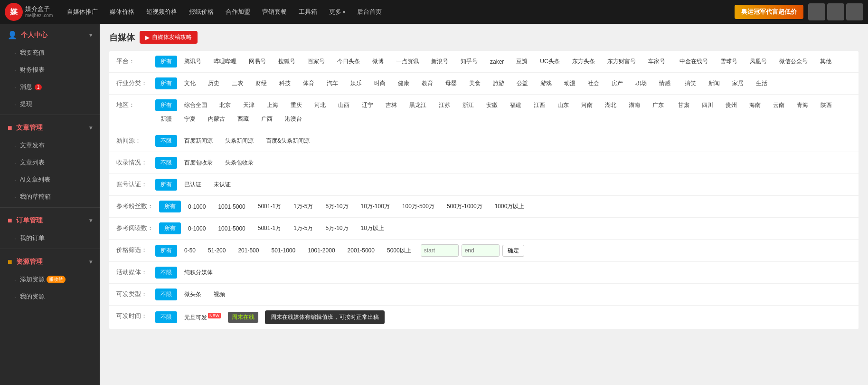 This screenshot has width=868, height=385. I want to click on region-tag-national: 综合全国, so click(196, 106).